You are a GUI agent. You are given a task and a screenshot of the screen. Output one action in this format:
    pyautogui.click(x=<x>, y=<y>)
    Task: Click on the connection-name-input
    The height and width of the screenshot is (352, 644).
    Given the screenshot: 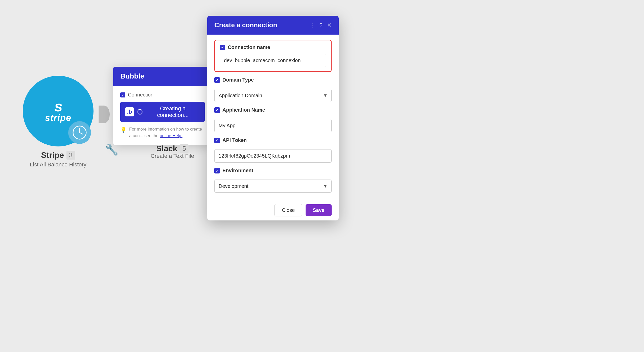 What is the action you would take?
    pyautogui.click(x=273, y=61)
    